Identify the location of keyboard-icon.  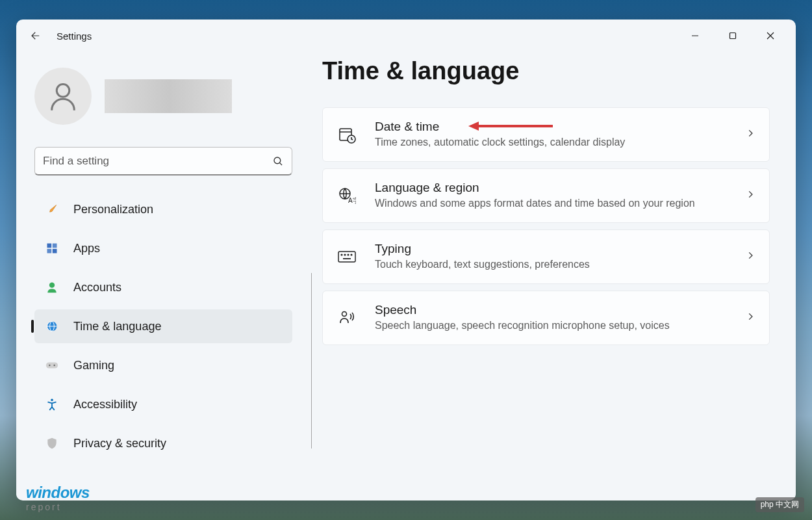
(347, 257).